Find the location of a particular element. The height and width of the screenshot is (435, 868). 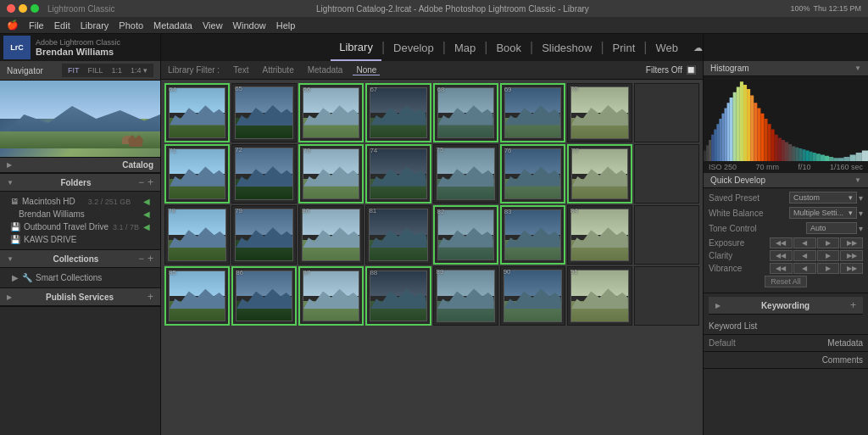

photo-thumbnail-70: 70 is located at coordinates (600, 113).